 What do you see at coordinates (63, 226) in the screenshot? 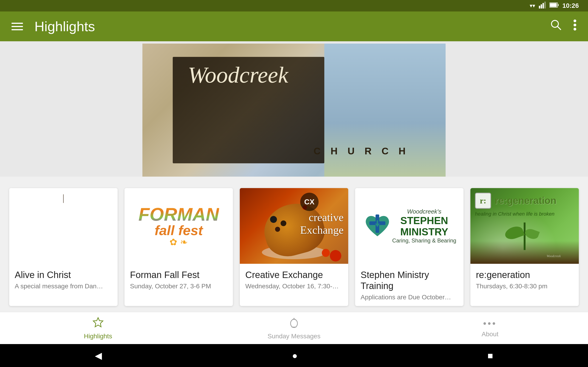
I see `card-1-image: Woodcreek CHURCH SUNDAYMESSAGE` at bounding box center [63, 226].